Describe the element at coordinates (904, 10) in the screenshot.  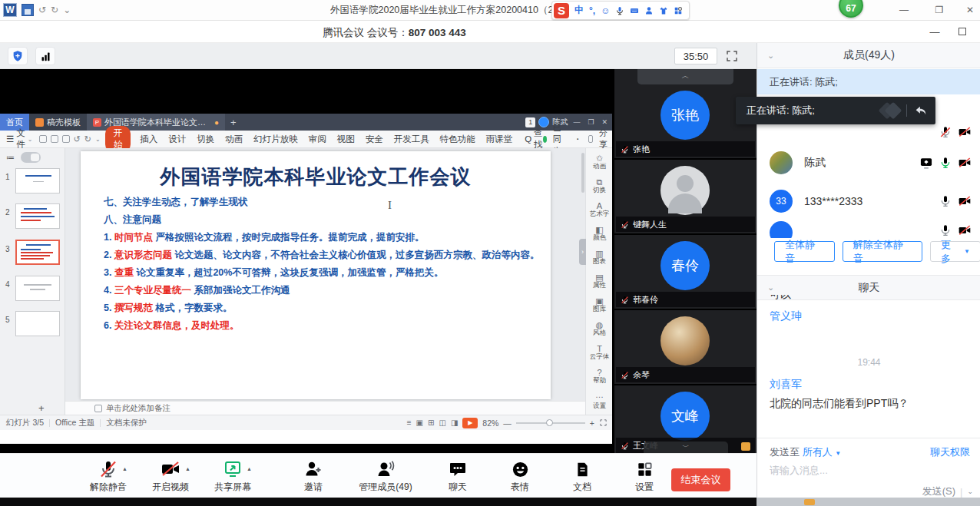
I see `word-minimize-button: —` at that location.